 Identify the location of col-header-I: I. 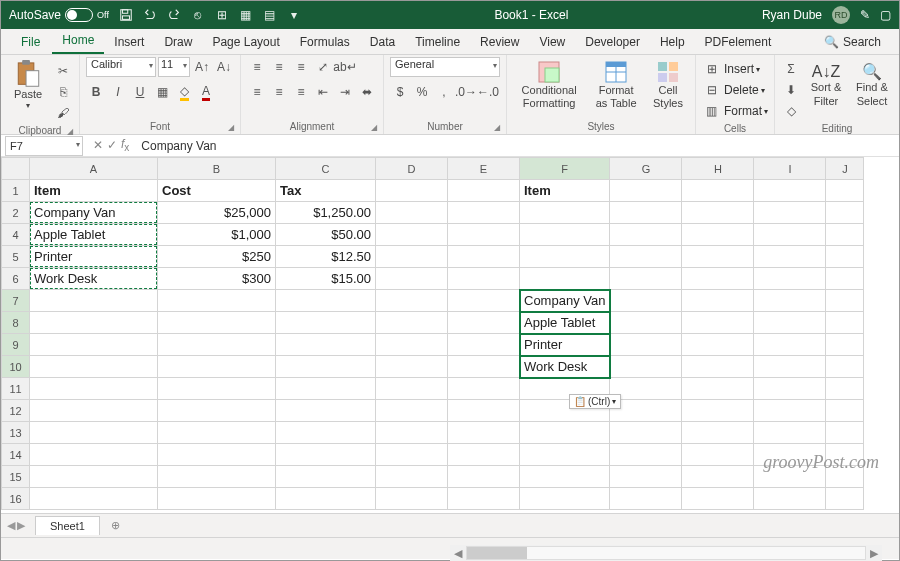
(790, 169).